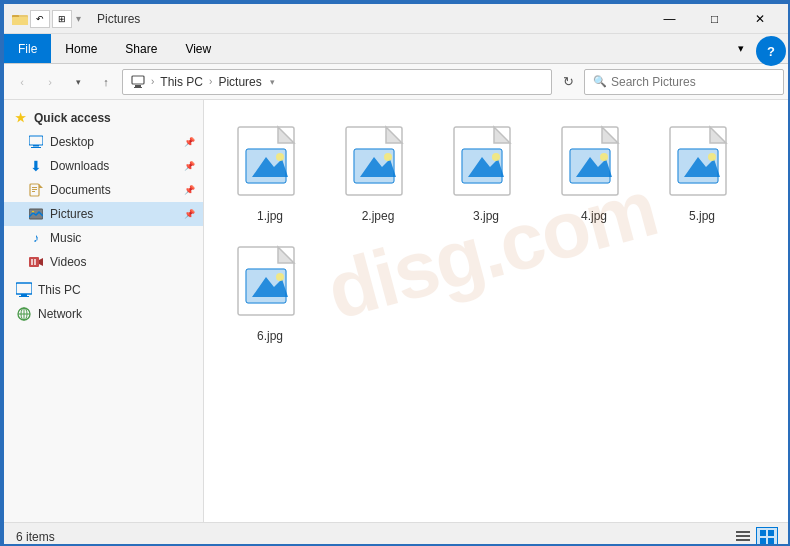 This screenshot has width=790, height=546. Describe the element at coordinates (693, 82) in the screenshot. I see `search-input` at that location.